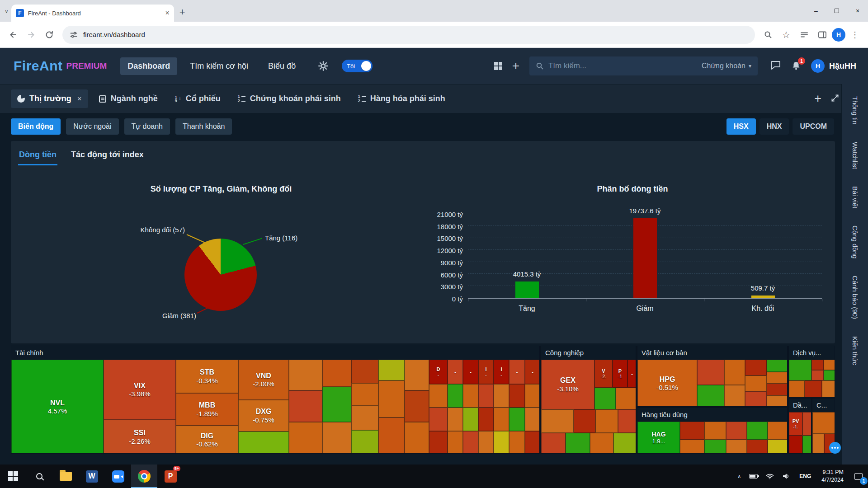  I want to click on rail-item-cong-dong: Cộng đồng, so click(855, 242).